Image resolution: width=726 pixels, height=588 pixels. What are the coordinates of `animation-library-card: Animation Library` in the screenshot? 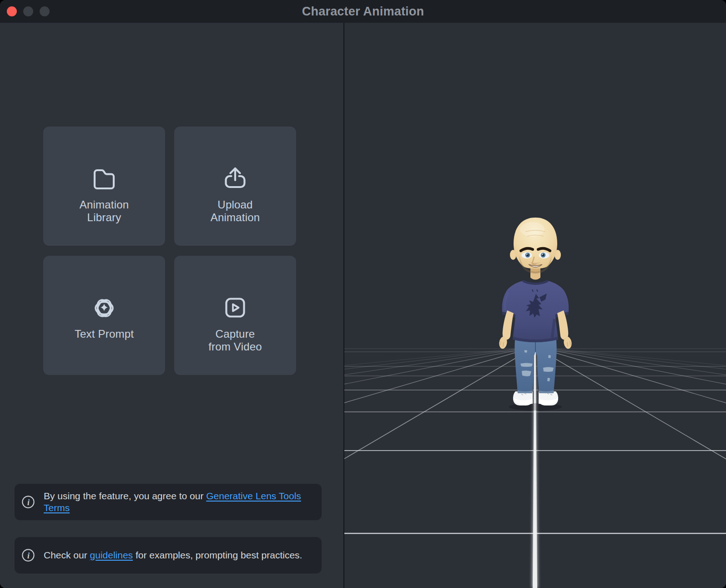 It's located at (104, 186).